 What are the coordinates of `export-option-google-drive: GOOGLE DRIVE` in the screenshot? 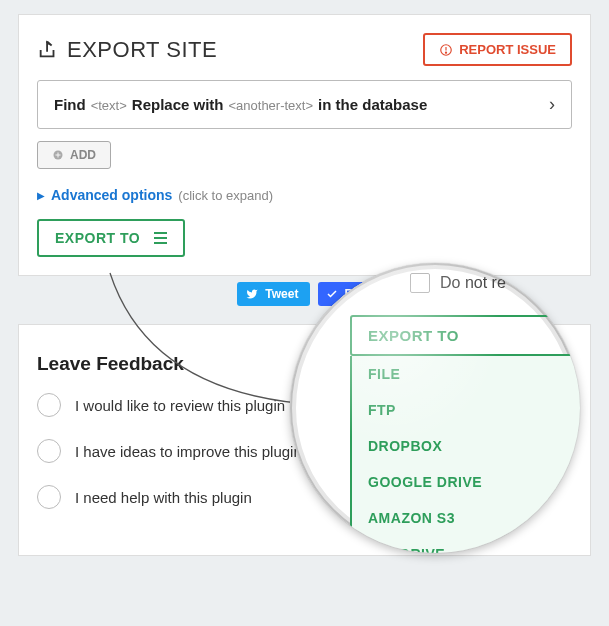 It's located at (466, 482).